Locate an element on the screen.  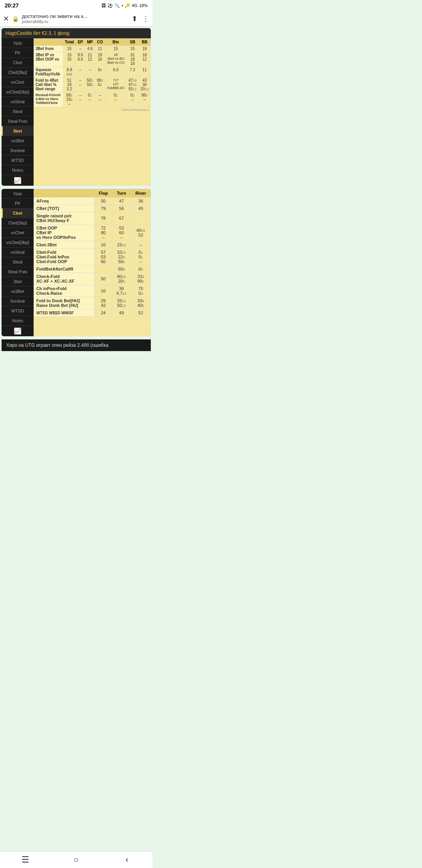
chart-icon-2: 📈 is located at coordinates (18, 331).